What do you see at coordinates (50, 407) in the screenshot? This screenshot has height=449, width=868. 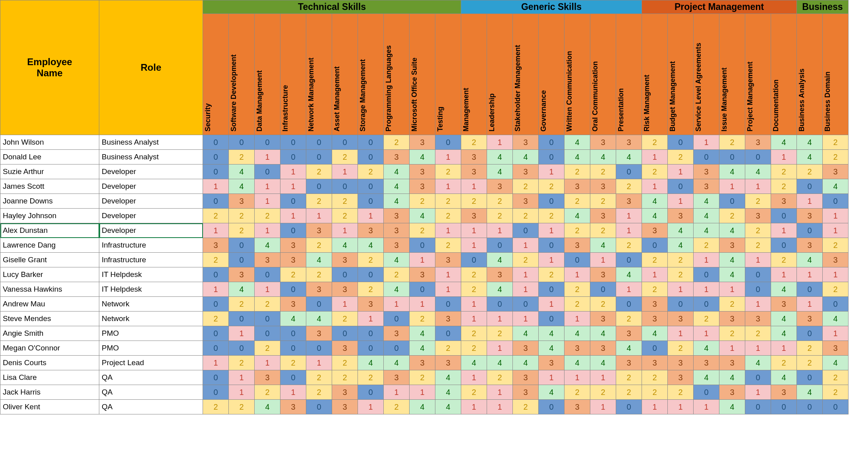 I see `employee-name-cell: Oliver Kent` at bounding box center [50, 407].